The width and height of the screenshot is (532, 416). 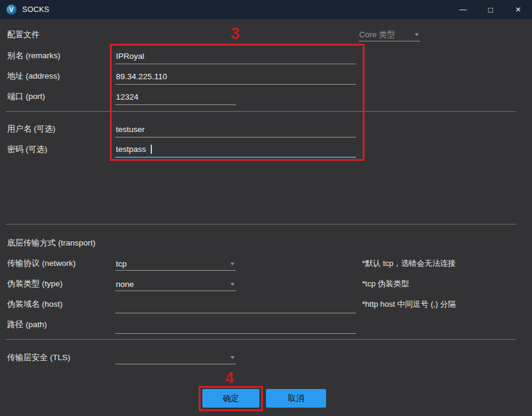 I want to click on network-note: *默认 tcp，选错会无法连接, so click(x=409, y=264).